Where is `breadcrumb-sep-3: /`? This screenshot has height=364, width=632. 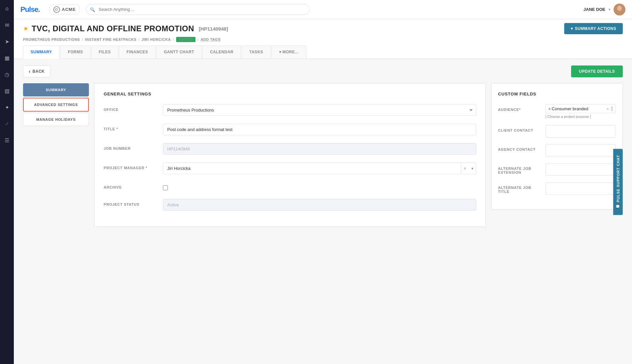 breadcrumb-sep-3: / is located at coordinates (198, 39).